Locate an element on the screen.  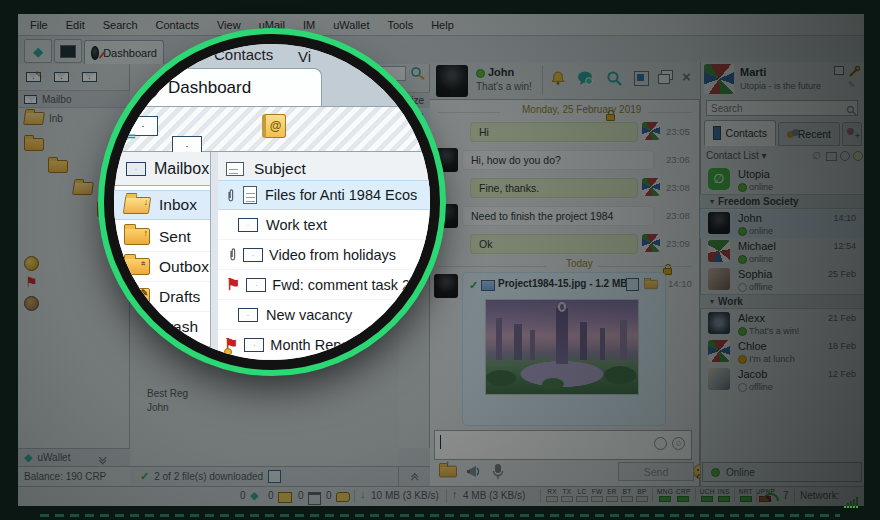
lens-mailbox-header: Mailbox is located at coordinates (162, 169).